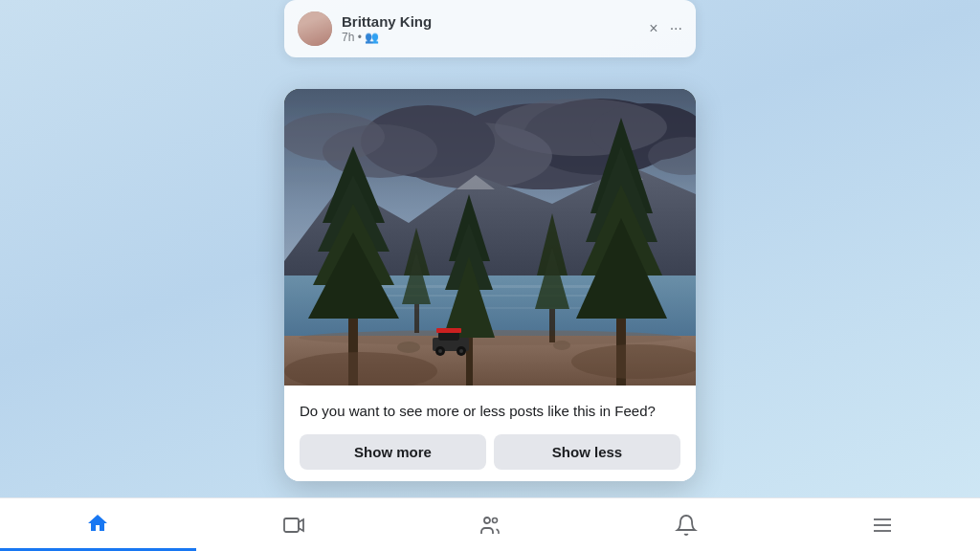 The width and height of the screenshot is (980, 551). What do you see at coordinates (685, 524) in the screenshot?
I see `nav-notifications` at bounding box center [685, 524].